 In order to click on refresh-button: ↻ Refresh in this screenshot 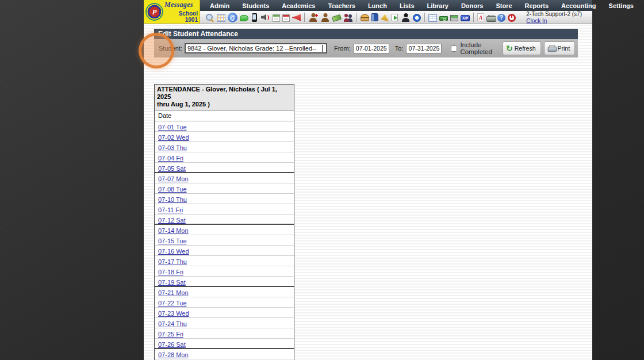, I will do `click(522, 48)`.